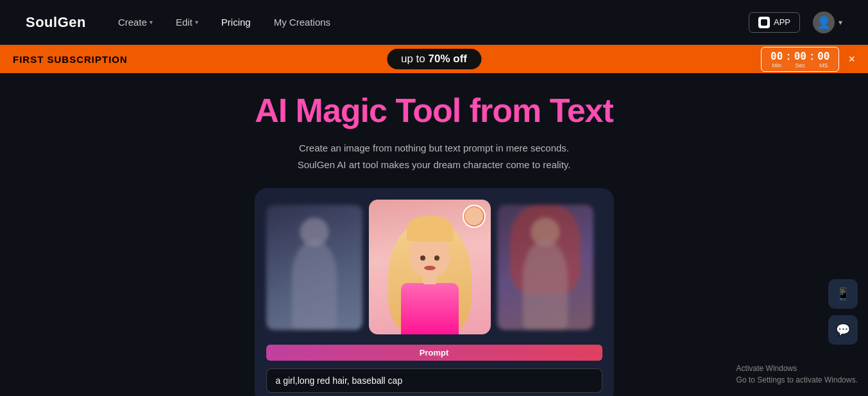 This screenshot has width=868, height=396. Describe the element at coordinates (434, 59) in the screenshot. I see `promo-badge: up to 70% off` at that location.